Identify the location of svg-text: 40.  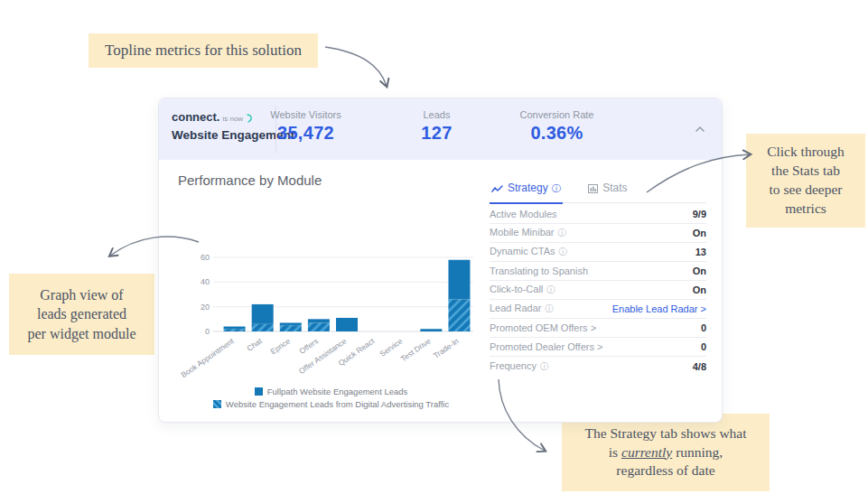
(205, 282).